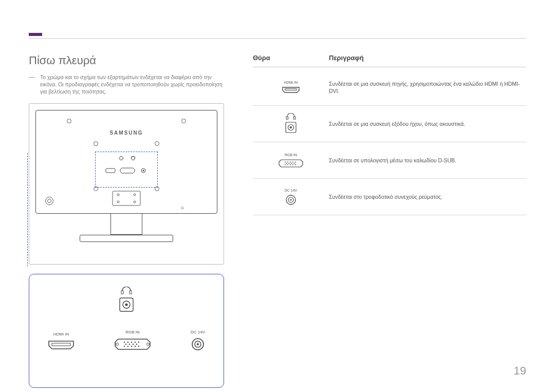 The image size is (555, 392). What do you see at coordinates (291, 87) in the screenshot?
I see `port-cell-hdmi: HDMI IN` at bounding box center [291, 87].